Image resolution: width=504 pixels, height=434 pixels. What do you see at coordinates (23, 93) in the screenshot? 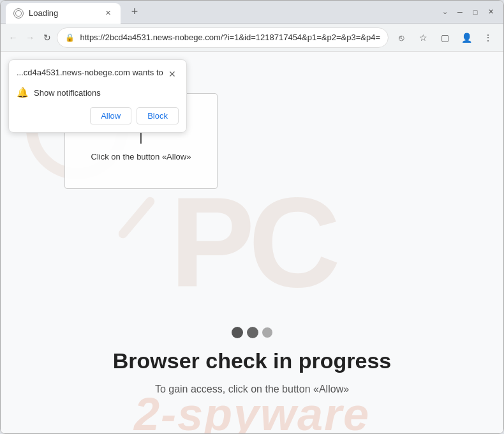
I see `bell-icon: 🔔` at bounding box center [23, 93].